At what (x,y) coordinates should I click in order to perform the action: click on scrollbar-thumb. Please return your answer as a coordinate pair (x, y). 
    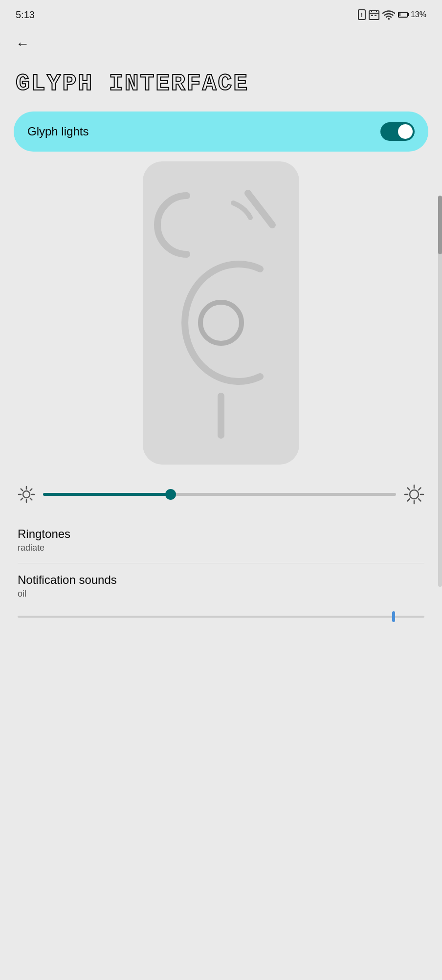
    Looking at the image, I should click on (440, 225).